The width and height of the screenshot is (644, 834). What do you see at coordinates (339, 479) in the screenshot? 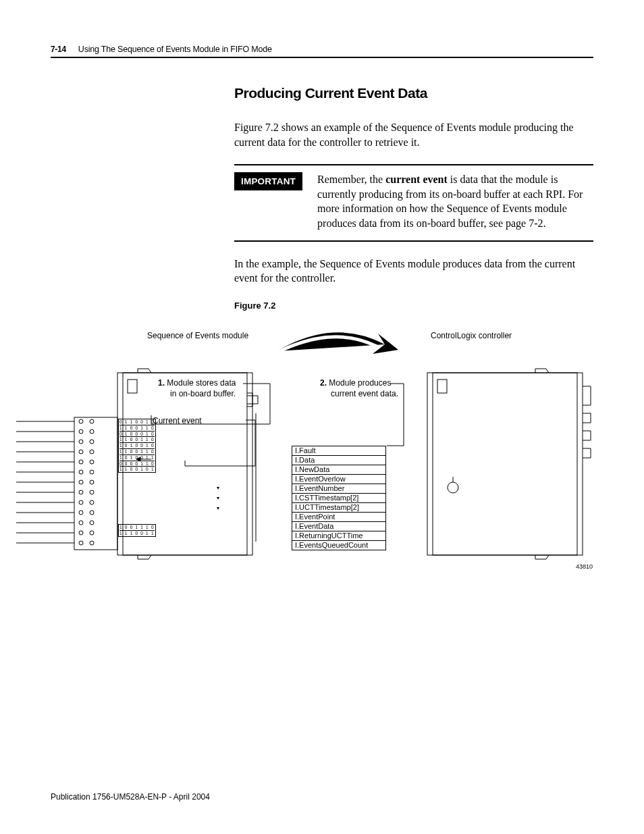
I see `tag-cell: I.EventOverlow` at bounding box center [339, 479].